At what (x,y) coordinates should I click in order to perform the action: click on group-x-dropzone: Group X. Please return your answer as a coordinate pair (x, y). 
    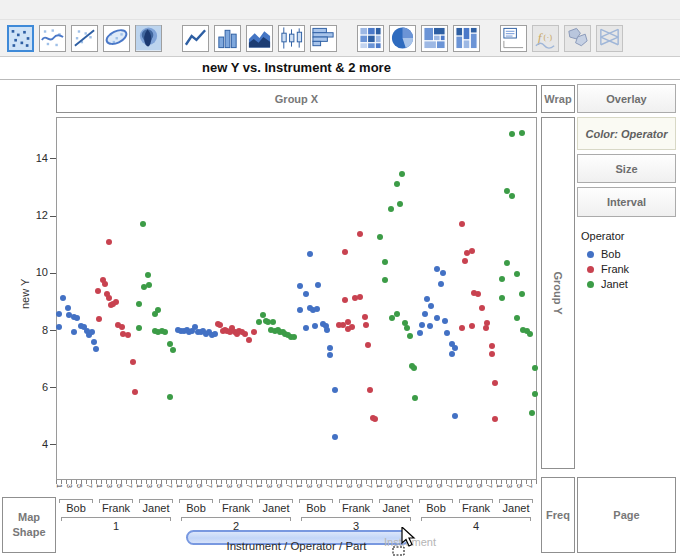
    Looking at the image, I should click on (296, 99).